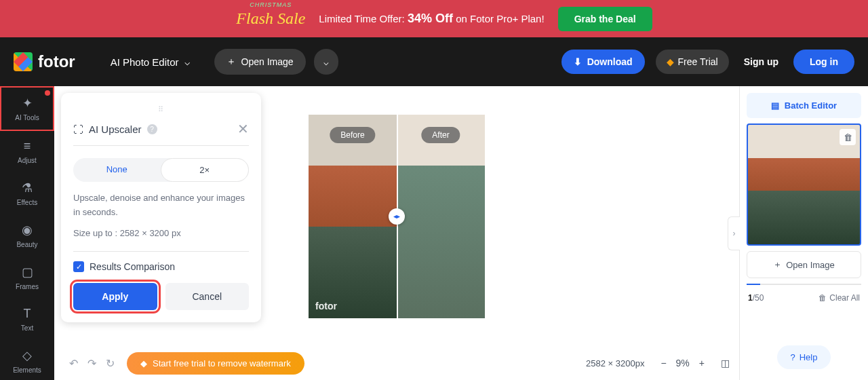 Image resolution: width=868 pixels, height=380 pixels. What do you see at coordinates (824, 62) in the screenshot?
I see `log-in-button: Log in` at bounding box center [824, 62].